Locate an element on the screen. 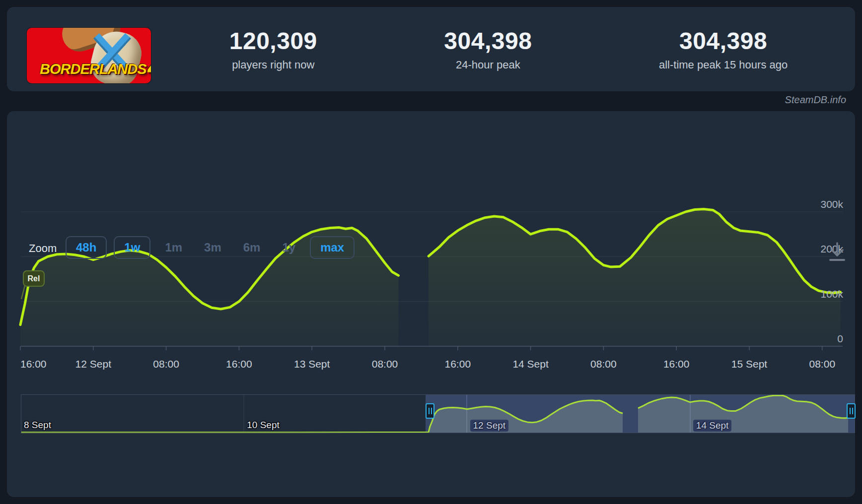 The height and width of the screenshot is (504, 862). navigator-right-handle is located at coordinates (851, 411).